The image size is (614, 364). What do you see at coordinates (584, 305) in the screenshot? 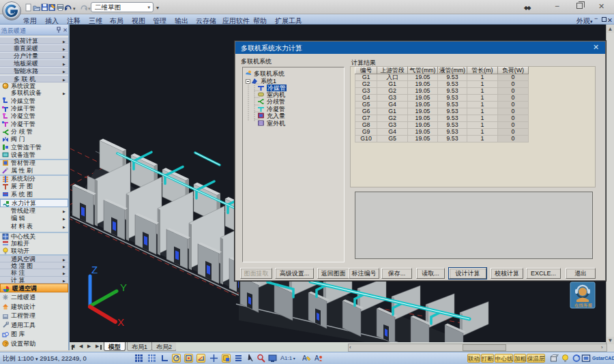
I see `svg-text: 在线客服` at bounding box center [584, 305].